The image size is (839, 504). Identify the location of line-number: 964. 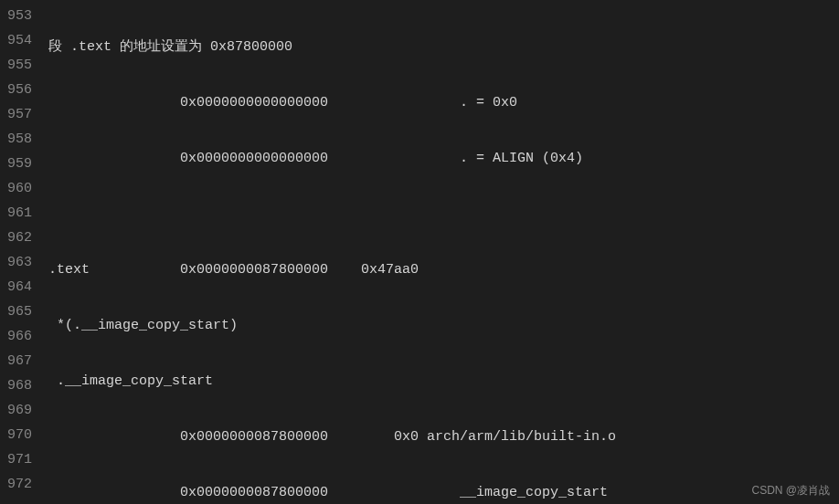
(20, 287).